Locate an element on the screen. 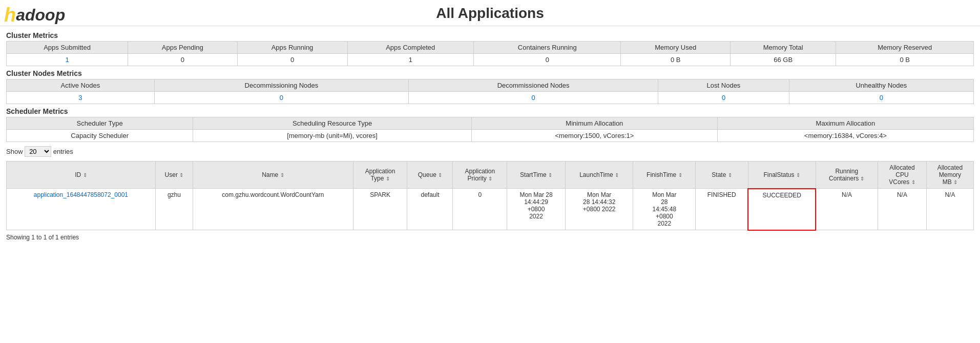  val-memory-reserved: 0 B is located at coordinates (905, 60).